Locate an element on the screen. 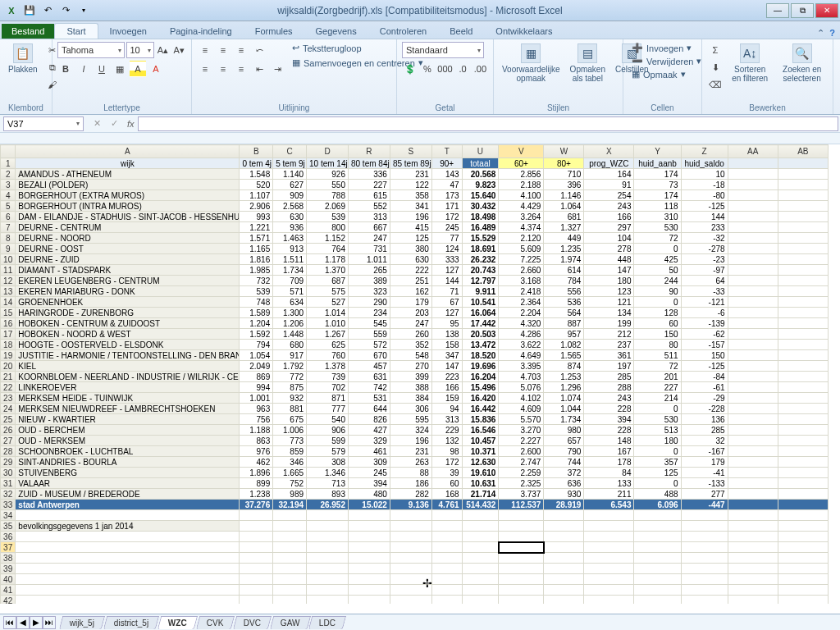 This screenshot has height=630, width=840. cell: huid_aanb is located at coordinates (658, 164).